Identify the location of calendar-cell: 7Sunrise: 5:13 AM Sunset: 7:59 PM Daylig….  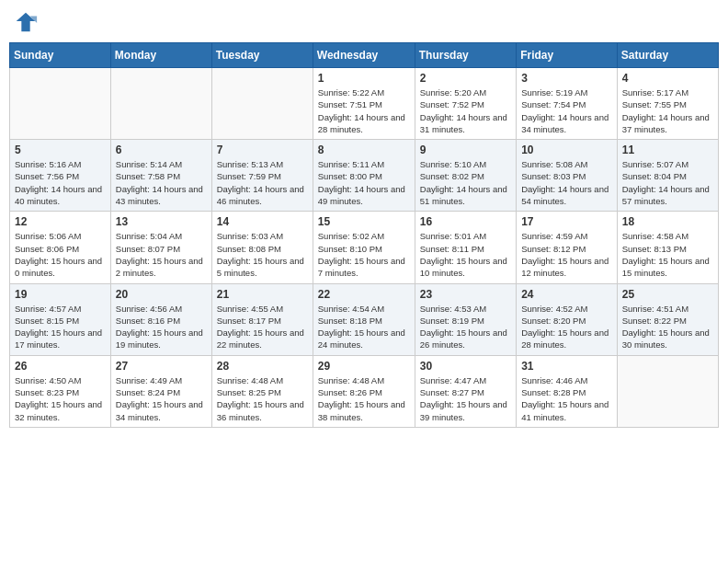
(262, 176).